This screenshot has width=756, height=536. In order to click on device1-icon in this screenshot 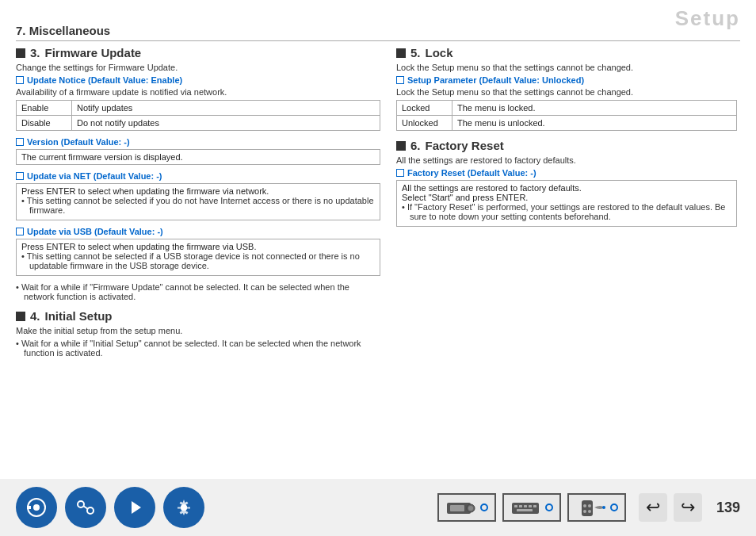, I will do `click(467, 507)`.